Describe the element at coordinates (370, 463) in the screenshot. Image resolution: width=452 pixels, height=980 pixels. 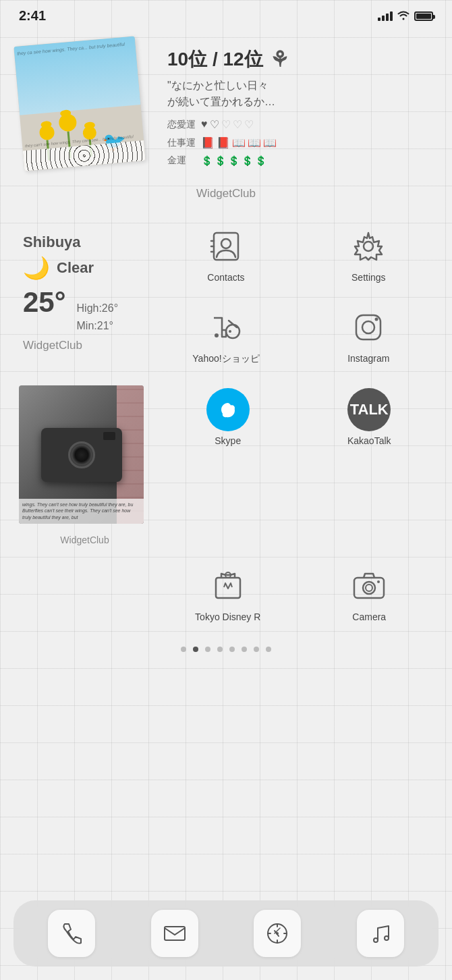
I see `kakao-app: TALK KakaoTalk` at that location.